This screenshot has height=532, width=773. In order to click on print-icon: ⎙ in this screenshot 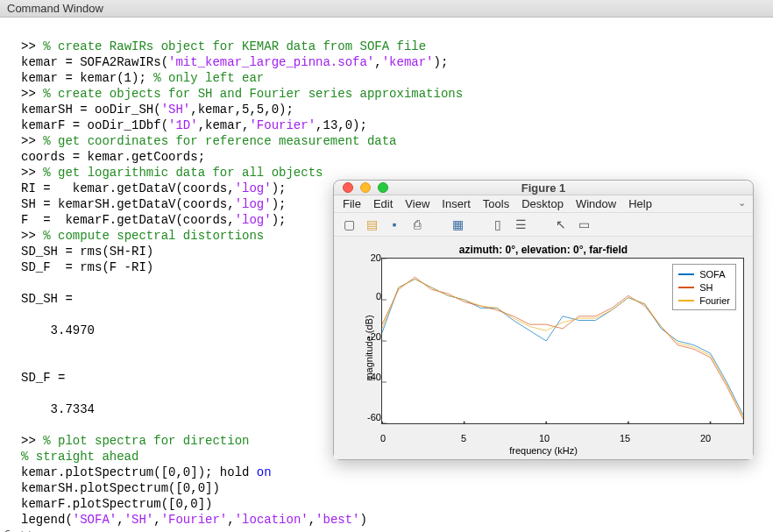, I will do `click(417, 224)`.